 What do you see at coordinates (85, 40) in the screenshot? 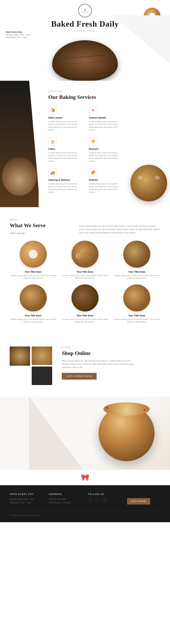
I see `hero-section: · · · · ·· · · · ·· · · · · ⚜ BAKERY Bak…` at bounding box center [85, 40].